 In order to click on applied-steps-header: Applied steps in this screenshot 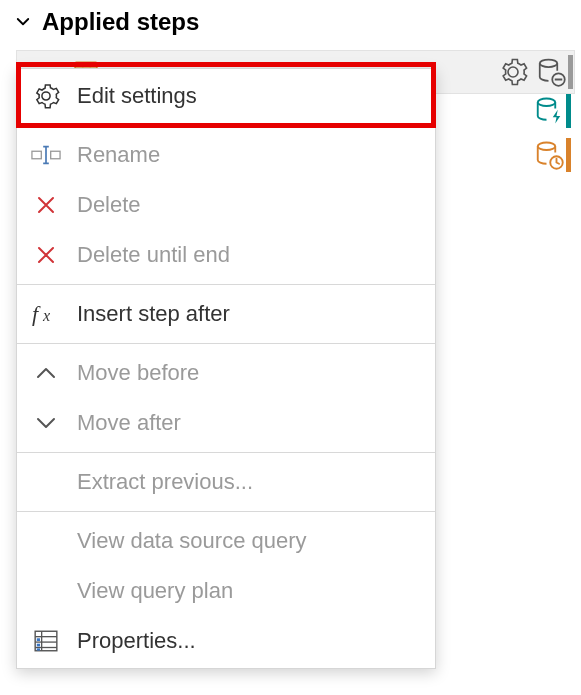, I will do `click(290, 22)`.